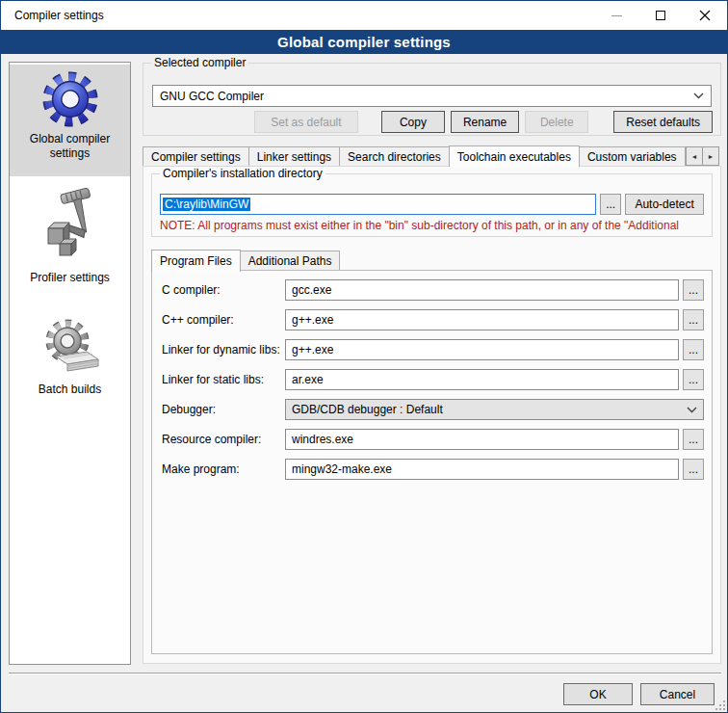  I want to click on program-value-field: GDB/CDB debugger : Default, so click(495, 409).